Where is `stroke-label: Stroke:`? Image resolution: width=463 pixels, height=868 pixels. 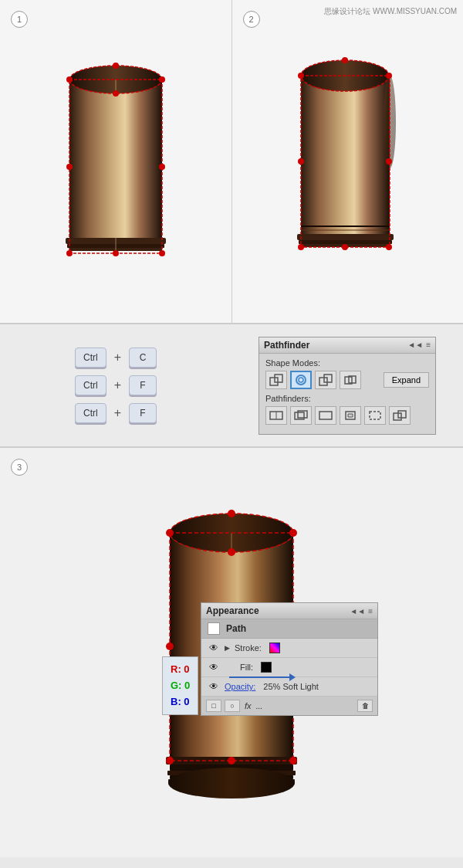
stroke-label: Stroke: is located at coordinates (248, 648).